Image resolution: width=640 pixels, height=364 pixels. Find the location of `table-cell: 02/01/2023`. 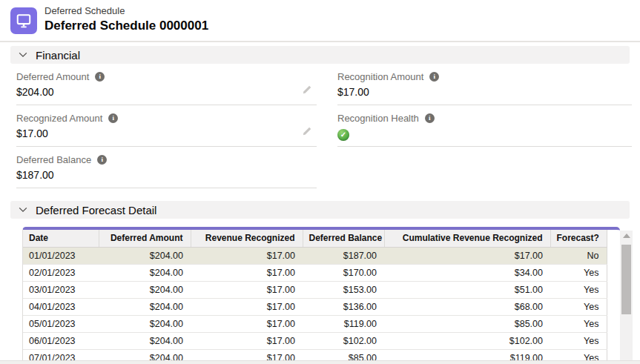

table-cell: 02/01/2023 is located at coordinates (61, 273).